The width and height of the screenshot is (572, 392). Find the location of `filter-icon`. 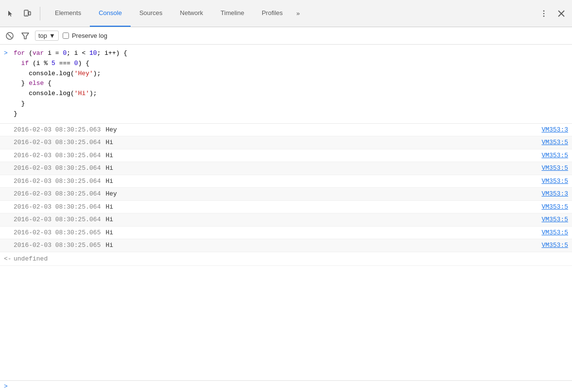

filter-icon is located at coordinates (25, 36).